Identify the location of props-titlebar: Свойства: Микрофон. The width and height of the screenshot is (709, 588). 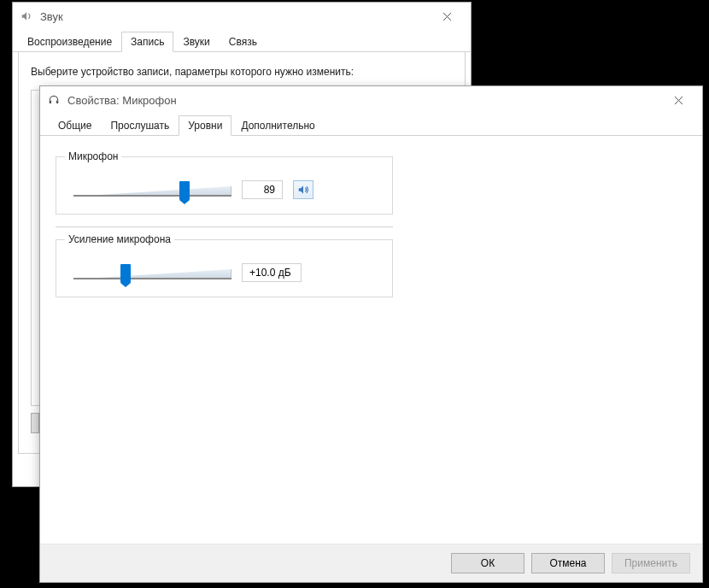
(371, 100).